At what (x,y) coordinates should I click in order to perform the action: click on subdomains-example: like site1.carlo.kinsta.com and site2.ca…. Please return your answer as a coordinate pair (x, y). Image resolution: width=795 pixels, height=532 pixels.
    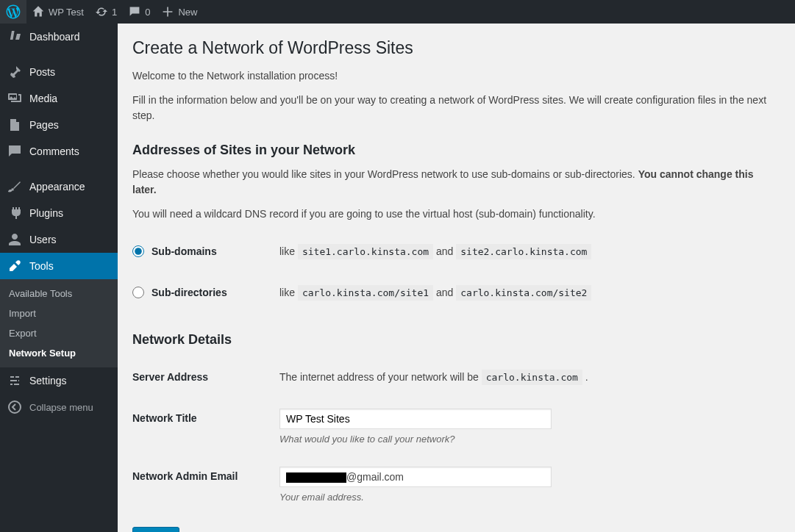
    Looking at the image, I should click on (530, 251).